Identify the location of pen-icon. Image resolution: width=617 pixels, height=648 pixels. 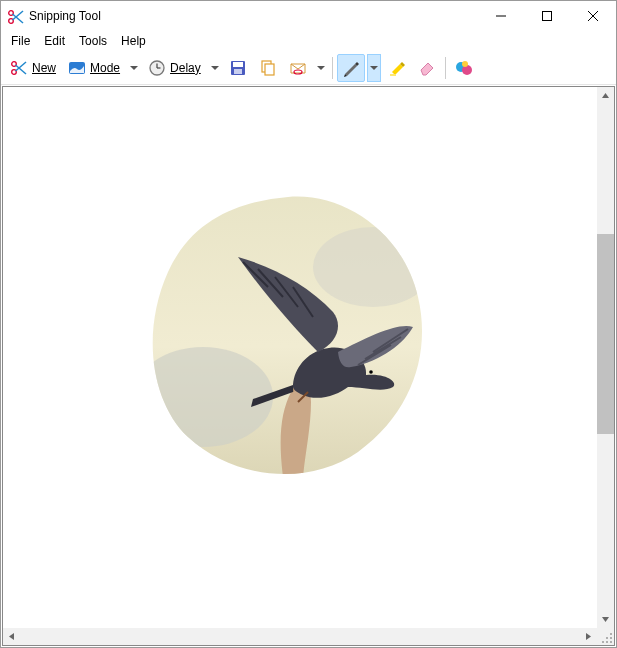
(351, 68).